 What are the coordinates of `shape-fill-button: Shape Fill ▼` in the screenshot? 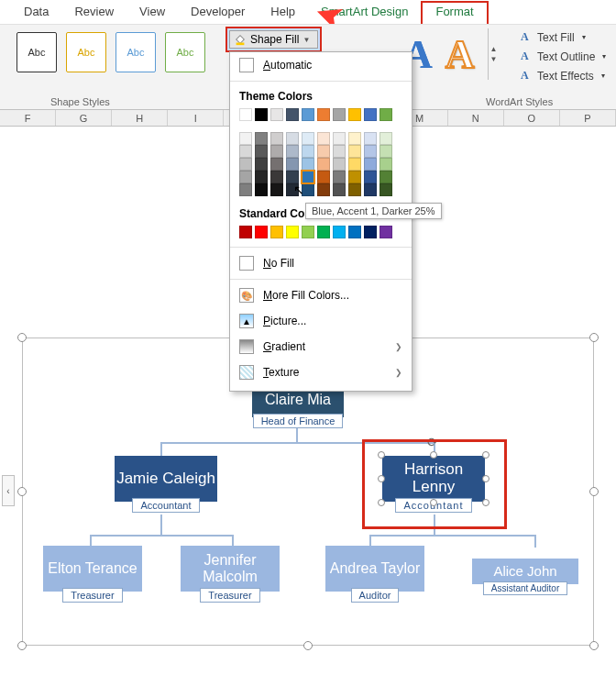 It's located at (273, 39).